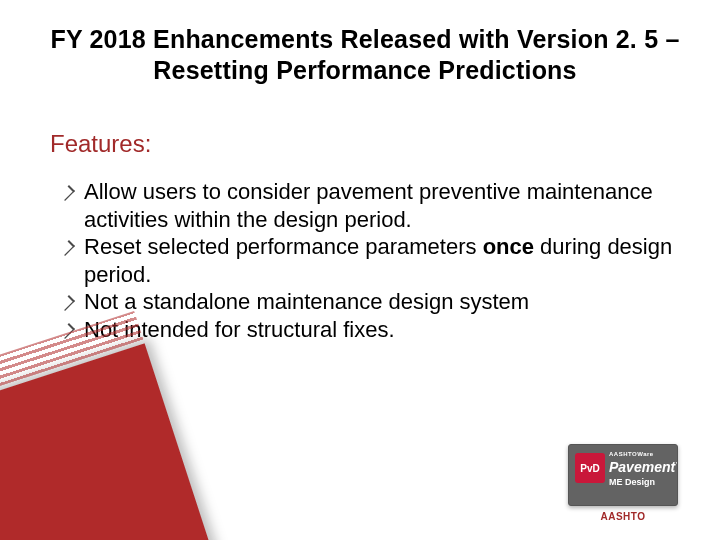 The height and width of the screenshot is (540, 720). What do you see at coordinates (369, 302) in the screenshot?
I see `list-item: Not a standalone maintenance design syst…` at bounding box center [369, 302].